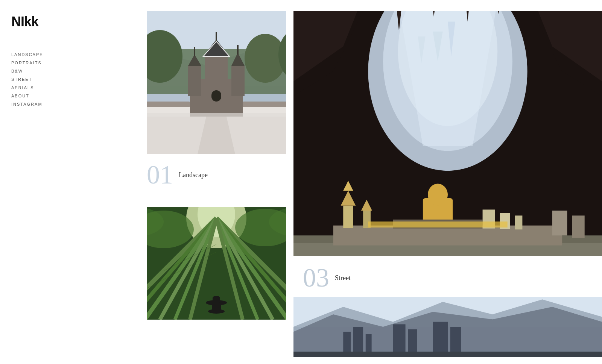  Describe the element at coordinates (216, 263) in the screenshot. I see `bamboo-image-container` at that location.